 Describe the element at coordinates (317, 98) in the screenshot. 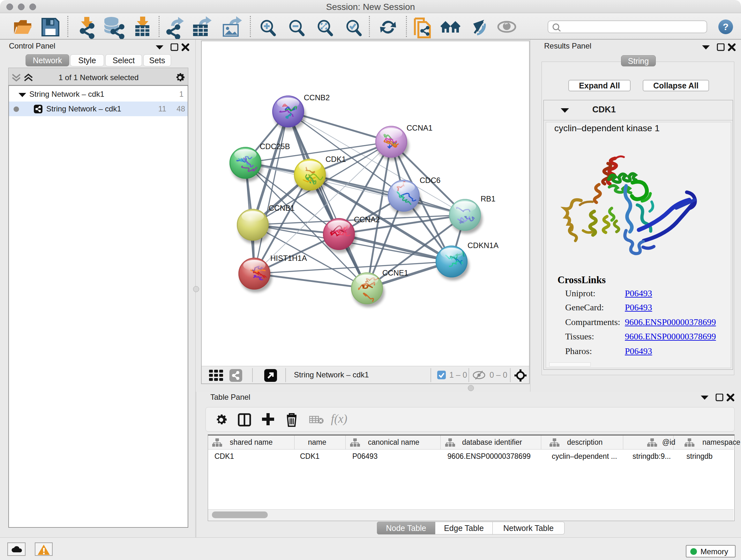

I see `svg-text: CCNB2` at that location.